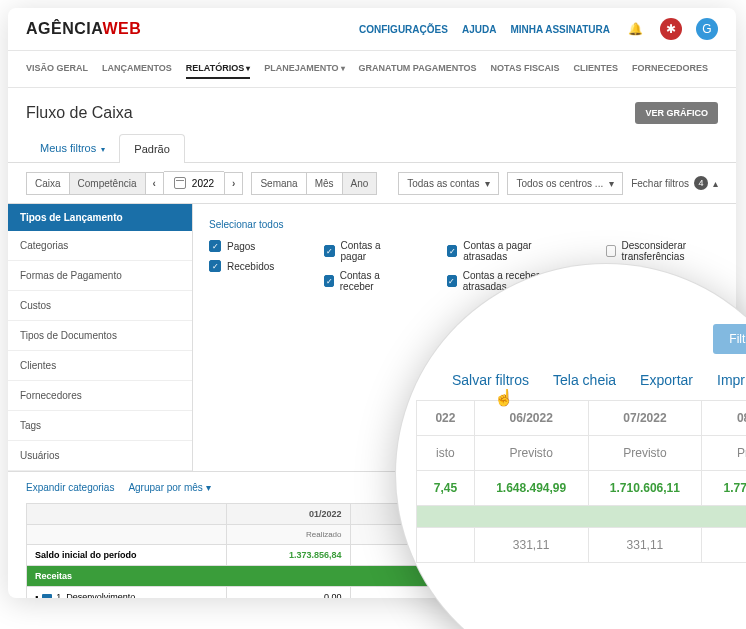  Describe the element at coordinates (446, 418) in the screenshot. I see `col-header: 022` at that location.